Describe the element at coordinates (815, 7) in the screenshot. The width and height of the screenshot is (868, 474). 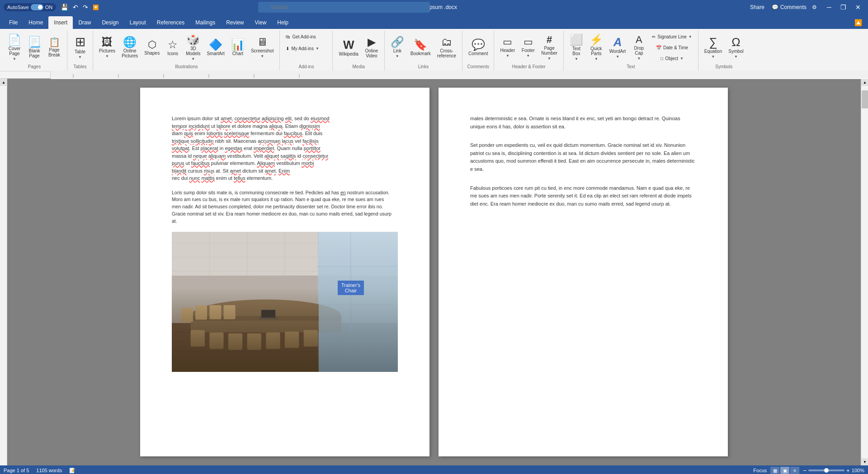
I see `options-button: ⚙` at that location.